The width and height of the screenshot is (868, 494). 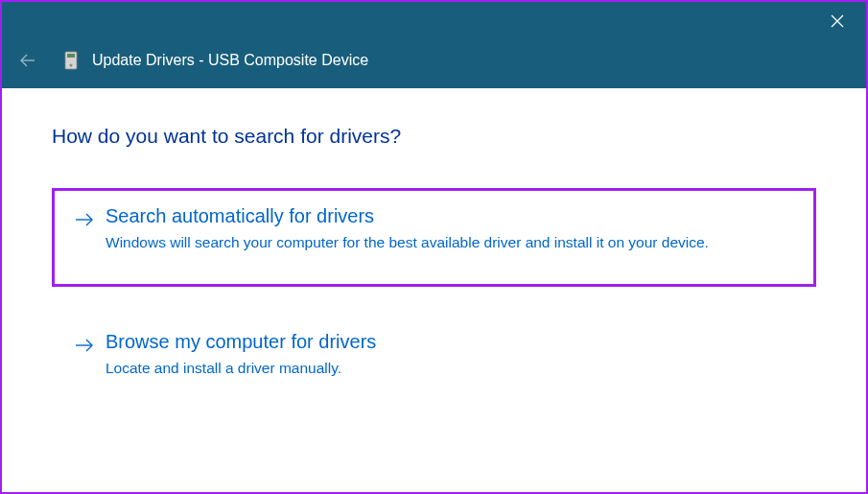 I want to click on header-title: Update Drivers - USB Composite Device, so click(x=230, y=60).